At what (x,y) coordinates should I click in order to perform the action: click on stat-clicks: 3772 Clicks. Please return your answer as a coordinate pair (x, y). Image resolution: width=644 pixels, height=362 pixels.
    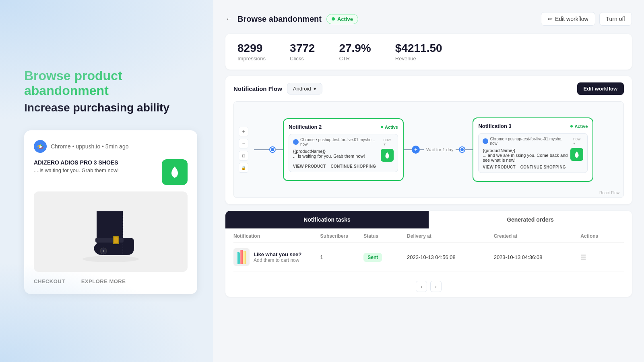
    Looking at the image, I should click on (302, 51).